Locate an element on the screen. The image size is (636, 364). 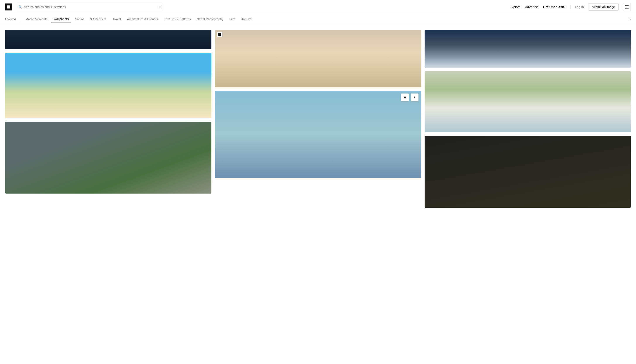
hamburger-menu is located at coordinates (627, 7).